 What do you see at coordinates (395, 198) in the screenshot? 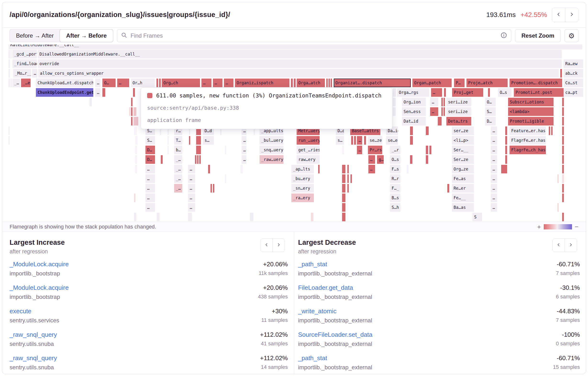
I see `flame-frame: B…s` at bounding box center [395, 198].